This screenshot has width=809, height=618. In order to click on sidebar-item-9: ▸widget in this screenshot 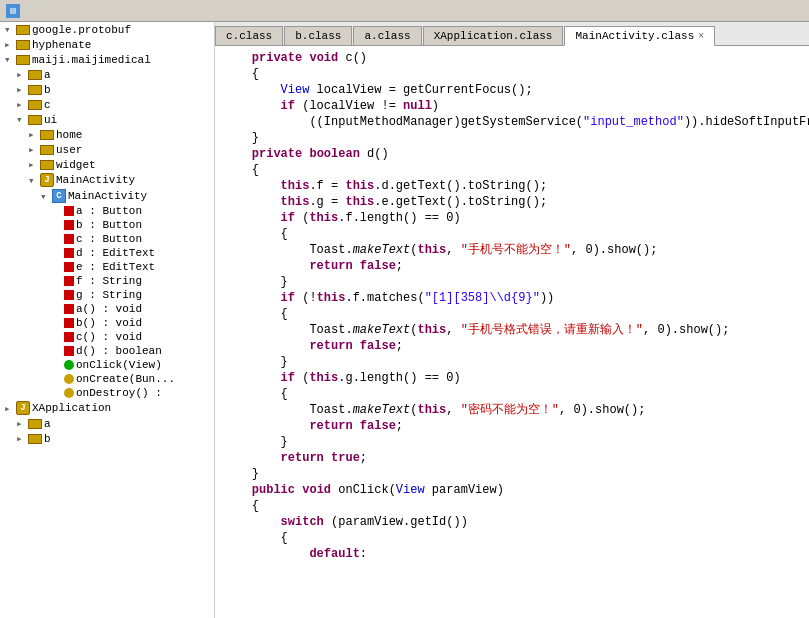, I will do `click(107, 164)`.